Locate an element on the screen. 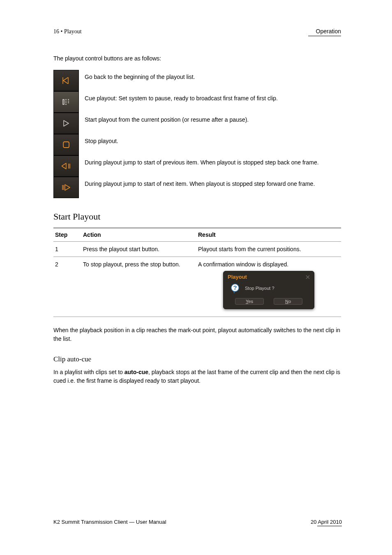 The width and height of the screenshot is (392, 555). step-result: A confirmation window is displayed. Play… is located at coordinates (269, 287).